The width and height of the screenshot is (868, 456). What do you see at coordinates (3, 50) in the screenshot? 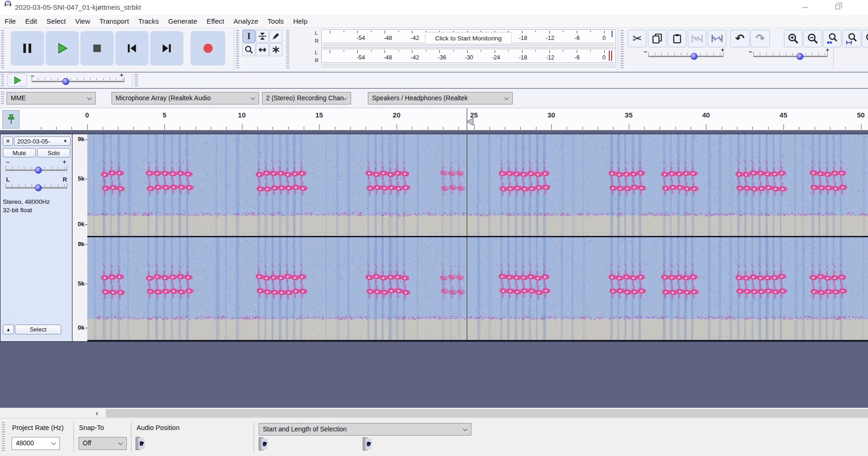
I see `transport-toolbar-grip` at bounding box center [3, 50].